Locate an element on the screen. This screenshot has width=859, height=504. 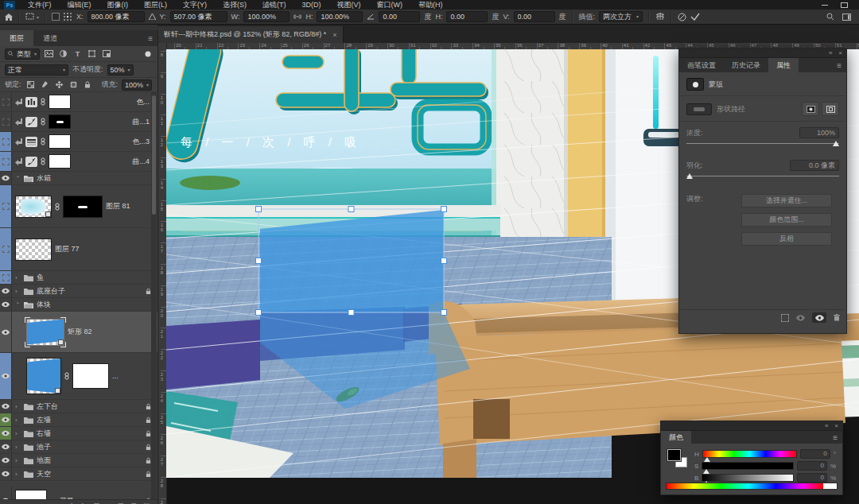
cancel-transform-icon is located at coordinates (682, 17).